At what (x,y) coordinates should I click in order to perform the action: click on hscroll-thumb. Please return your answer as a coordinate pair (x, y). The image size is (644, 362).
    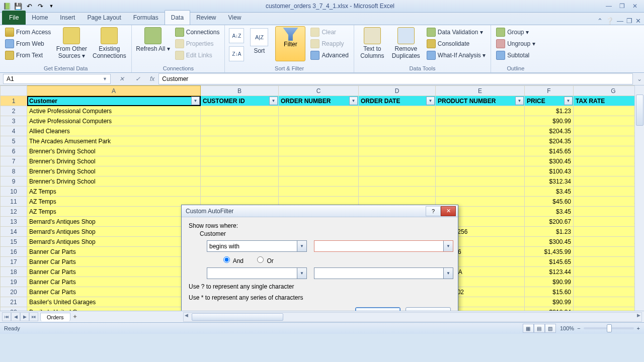
    Looking at the image, I should click on (237, 317).